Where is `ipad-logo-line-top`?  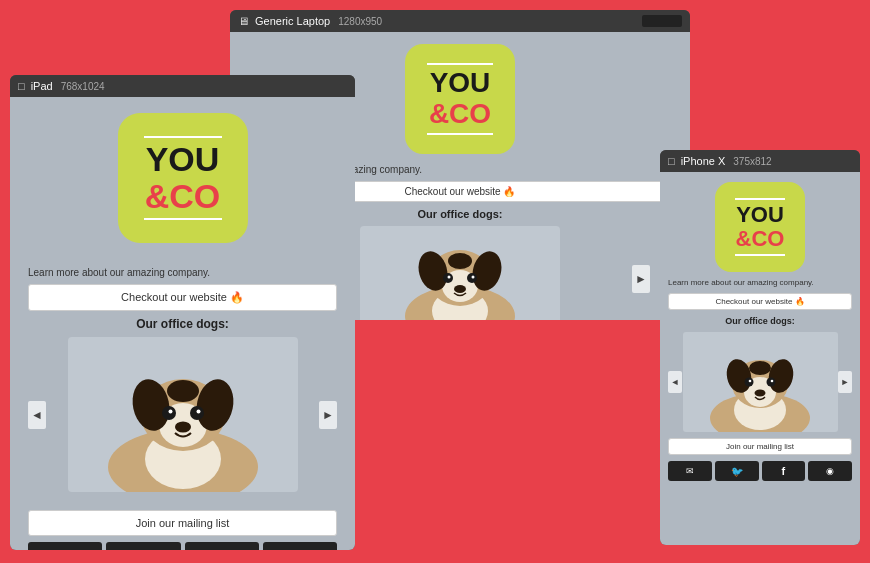
ipad-logo-line-top is located at coordinates (183, 137).